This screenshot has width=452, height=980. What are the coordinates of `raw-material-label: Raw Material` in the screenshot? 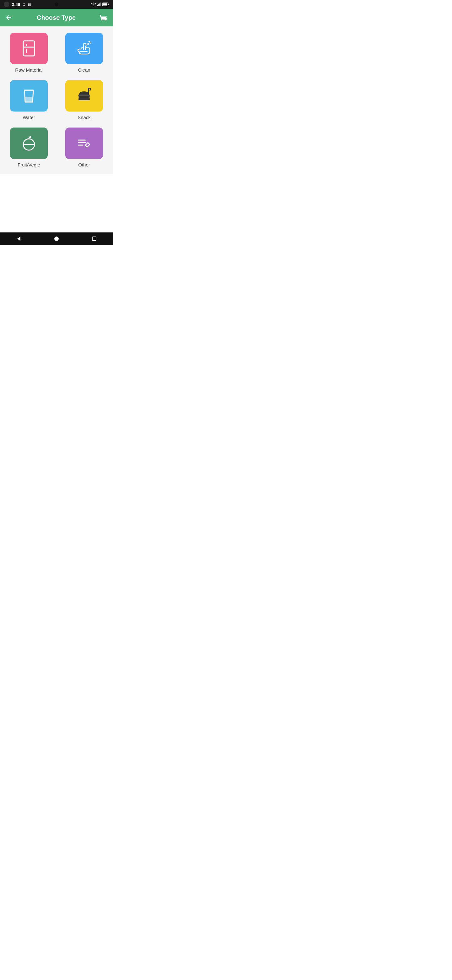 It's located at (29, 70).